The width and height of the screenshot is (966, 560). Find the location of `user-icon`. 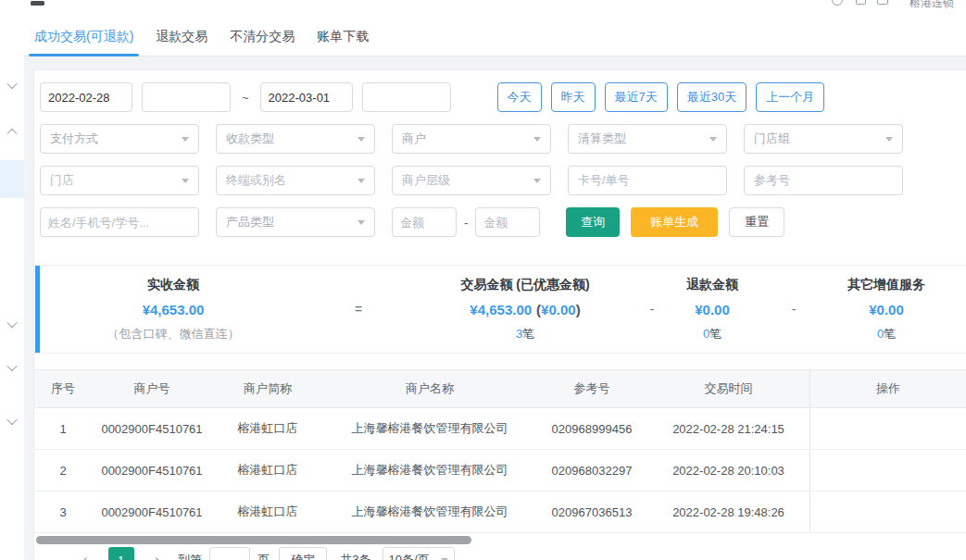

user-icon is located at coordinates (837, 3).